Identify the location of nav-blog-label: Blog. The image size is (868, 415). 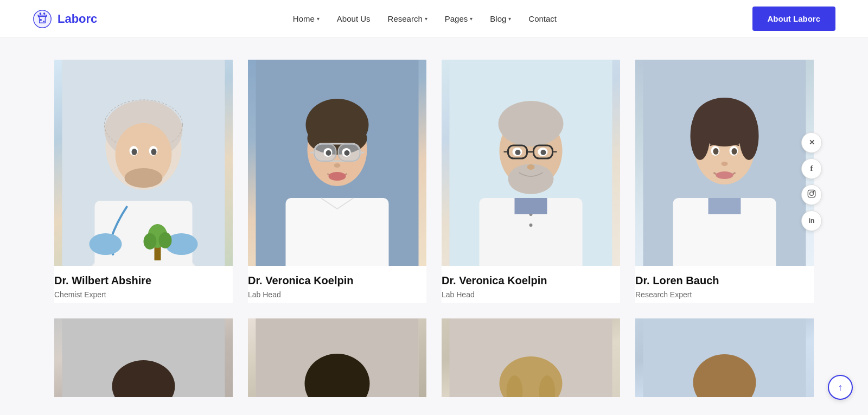
(498, 18).